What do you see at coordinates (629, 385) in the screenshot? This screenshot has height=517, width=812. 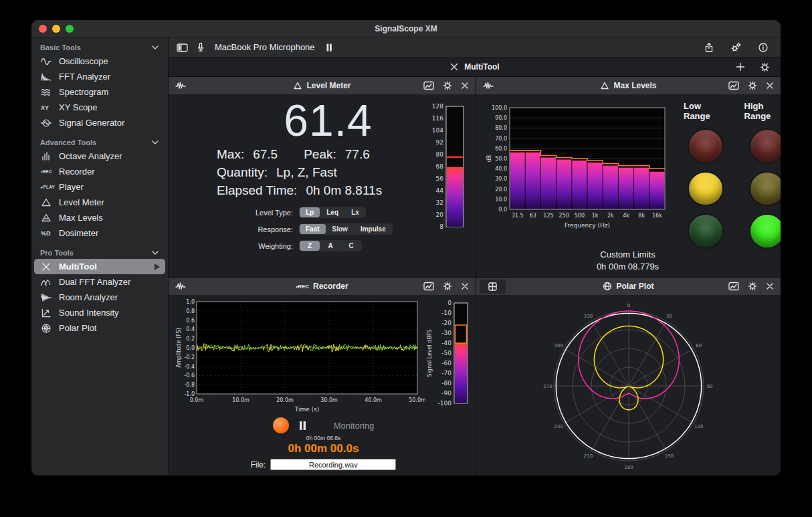 I see `polar-plot-chart: 0306090120150180210240270300330` at bounding box center [629, 385].